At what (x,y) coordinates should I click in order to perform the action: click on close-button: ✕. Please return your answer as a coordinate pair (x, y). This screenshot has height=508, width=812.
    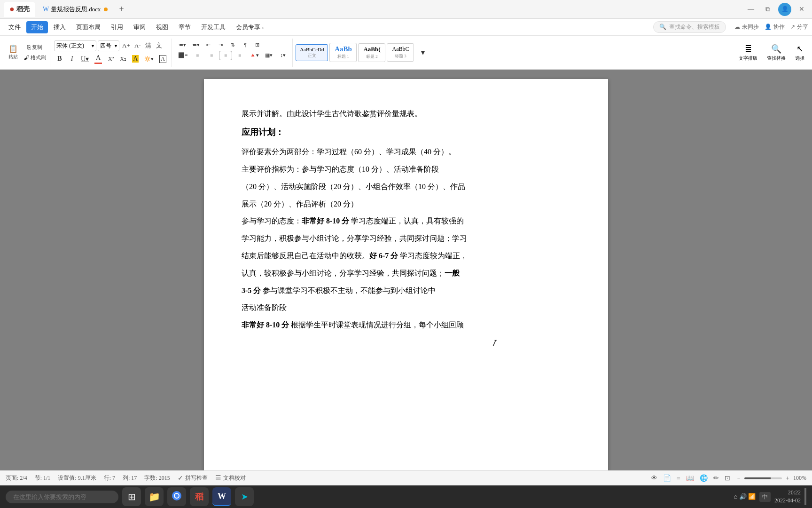
    Looking at the image, I should click on (802, 9).